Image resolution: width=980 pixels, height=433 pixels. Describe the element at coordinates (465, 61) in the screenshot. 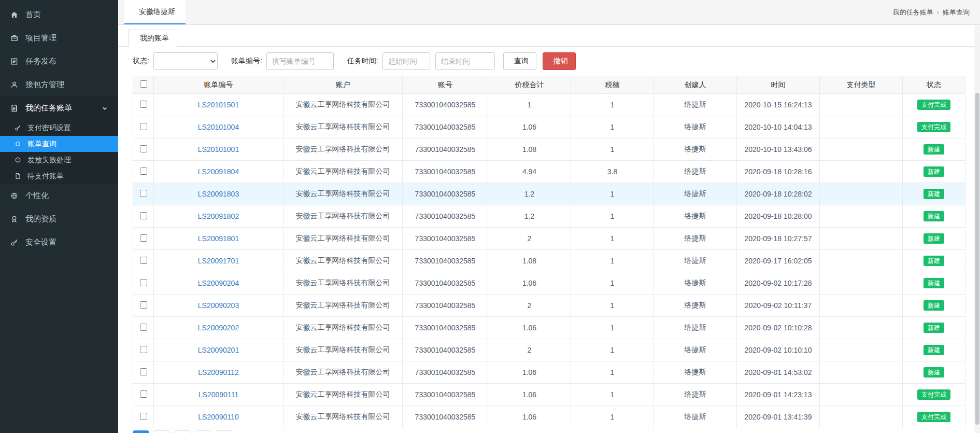

I see `end-time-input` at that location.